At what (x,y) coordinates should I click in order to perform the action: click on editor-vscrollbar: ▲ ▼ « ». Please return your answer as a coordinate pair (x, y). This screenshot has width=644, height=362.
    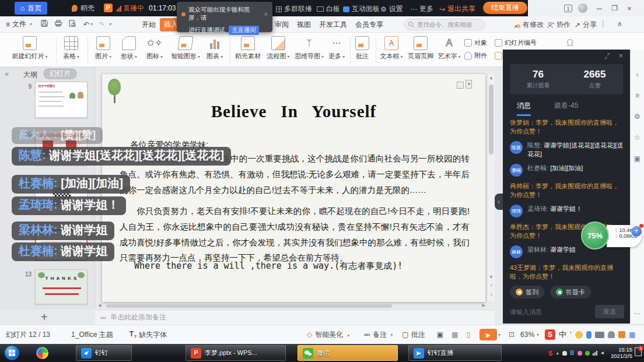
    Looking at the image, I should click on (491, 188).